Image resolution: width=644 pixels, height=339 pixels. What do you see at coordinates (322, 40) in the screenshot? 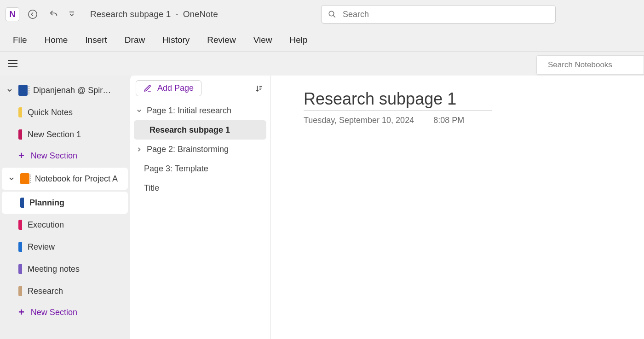
I see `ribbon: File Home Insert Draw History Review Vie…` at bounding box center [322, 40].